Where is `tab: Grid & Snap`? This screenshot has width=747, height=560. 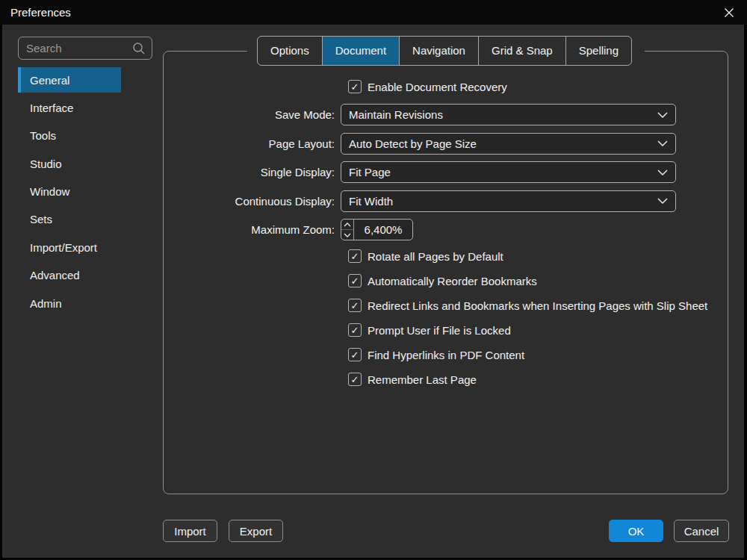
tab: Grid & Snap is located at coordinates (521, 51).